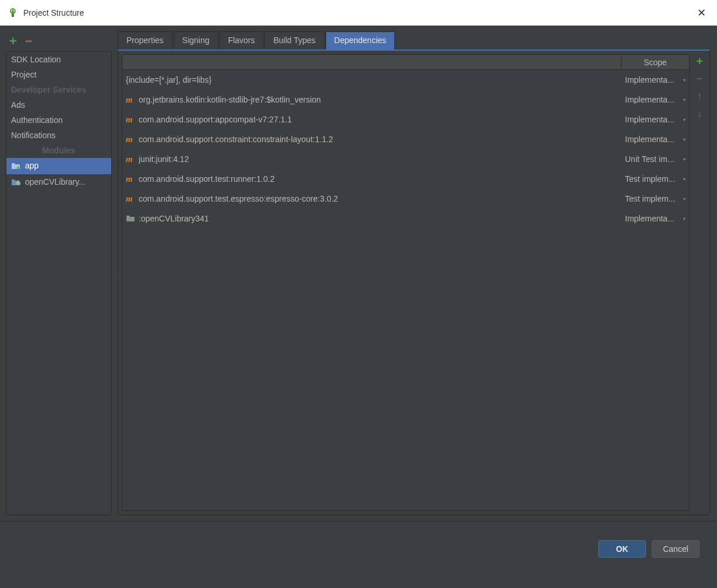  I want to click on table-row: :openCVLibrary341Implementa...▾, so click(405, 219).